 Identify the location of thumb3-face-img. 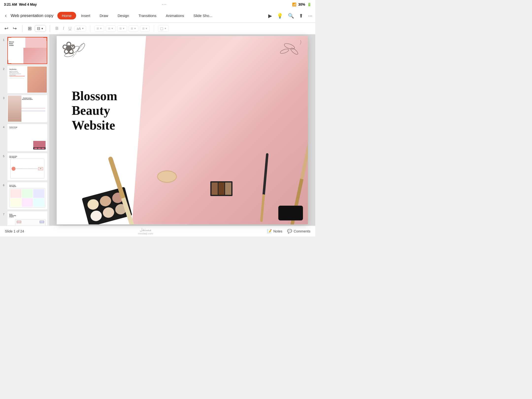
(15, 109).